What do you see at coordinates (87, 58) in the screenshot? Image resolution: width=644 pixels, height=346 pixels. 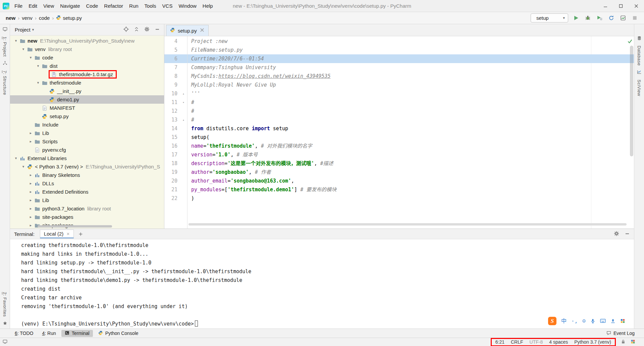 I see `tree-item: ▾code` at bounding box center [87, 58].